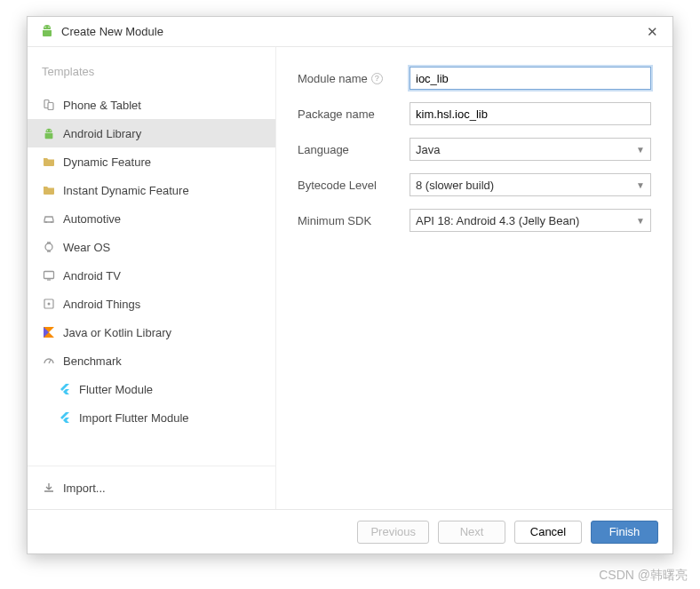 This screenshot has width=700, height=589. What do you see at coordinates (530, 78) in the screenshot?
I see `module-name-input` at bounding box center [530, 78].